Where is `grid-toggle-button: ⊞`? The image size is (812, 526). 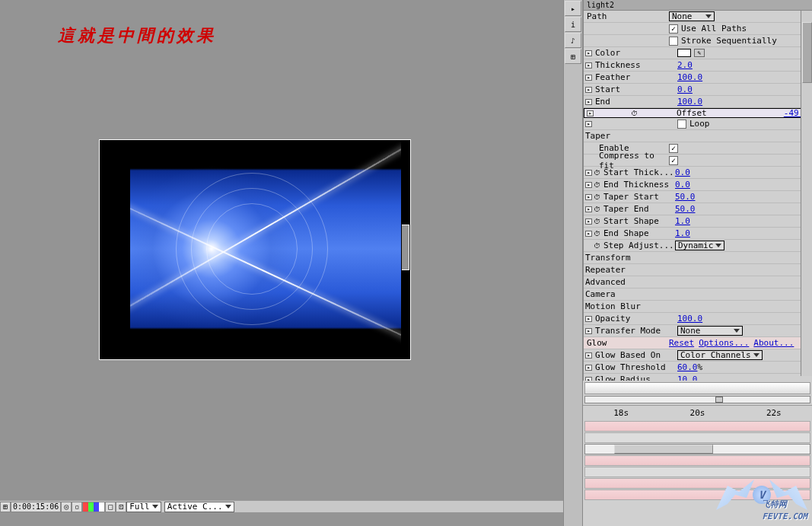
grid-toggle-button: ⊞ is located at coordinates (5, 507).